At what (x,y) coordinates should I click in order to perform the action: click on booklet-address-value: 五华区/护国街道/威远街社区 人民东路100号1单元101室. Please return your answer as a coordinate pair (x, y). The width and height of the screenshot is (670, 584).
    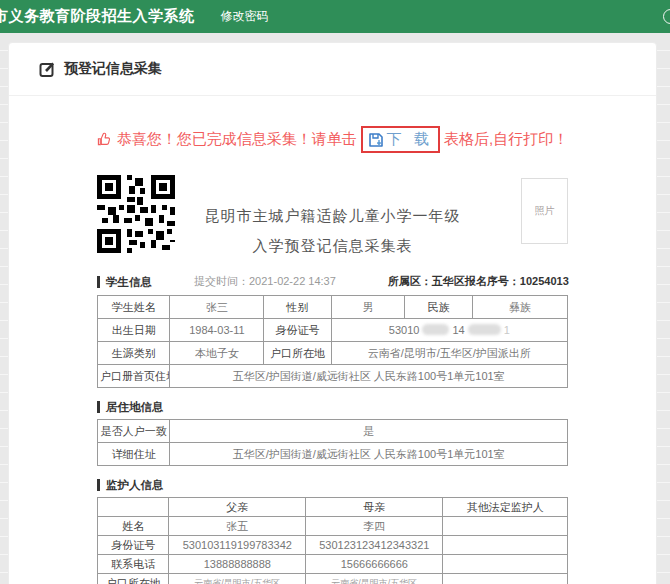
    Looking at the image, I should click on (369, 376).